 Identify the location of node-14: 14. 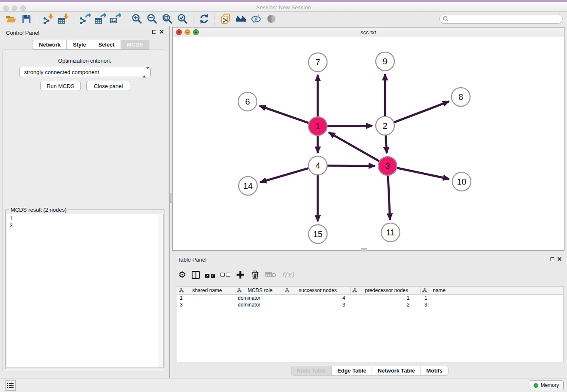
(248, 186).